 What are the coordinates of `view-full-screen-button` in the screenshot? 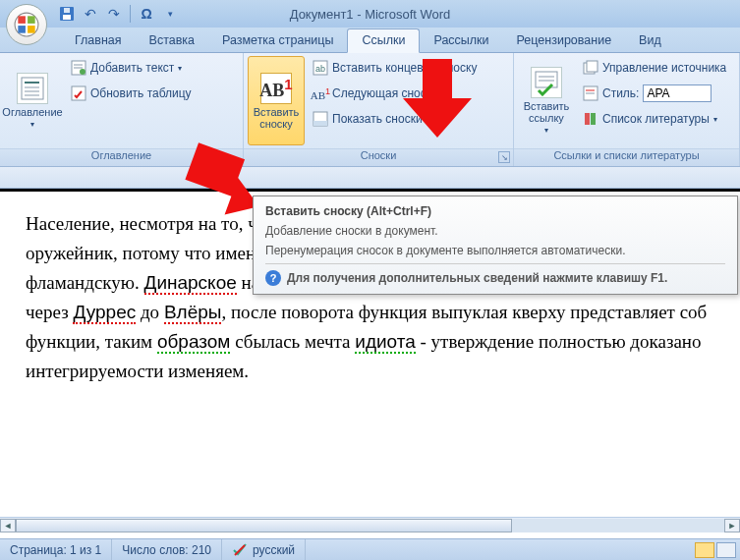 It's located at (726, 550).